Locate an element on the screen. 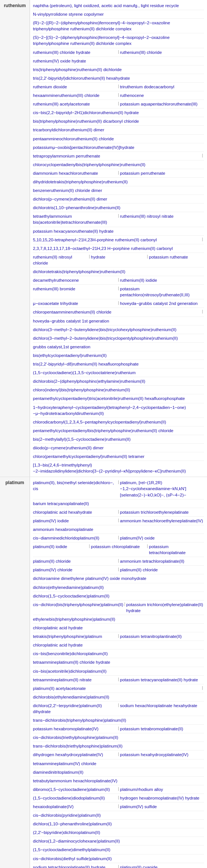 The image size is (207, 868). list-item: hexaiodoplatinate(IV)|platinum(IV) sulfi… is located at coordinates (118, 807).